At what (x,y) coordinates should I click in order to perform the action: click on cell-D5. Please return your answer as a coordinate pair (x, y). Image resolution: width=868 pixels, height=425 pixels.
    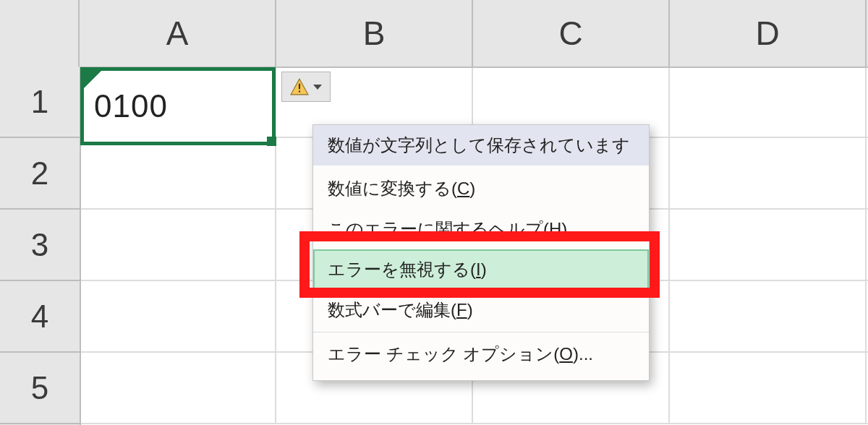
    Looking at the image, I should click on (768, 389).